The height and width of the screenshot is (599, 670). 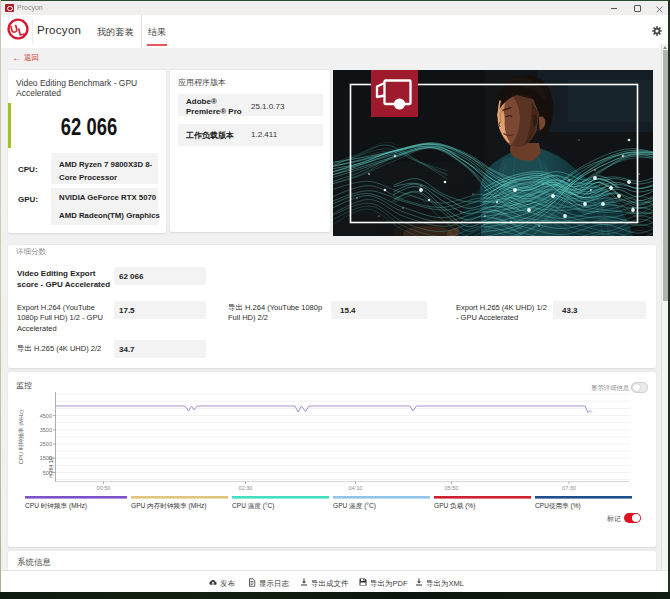 What do you see at coordinates (558, 506) in the screenshot?
I see `svg-text: CPU使用率 (%)` at bounding box center [558, 506].